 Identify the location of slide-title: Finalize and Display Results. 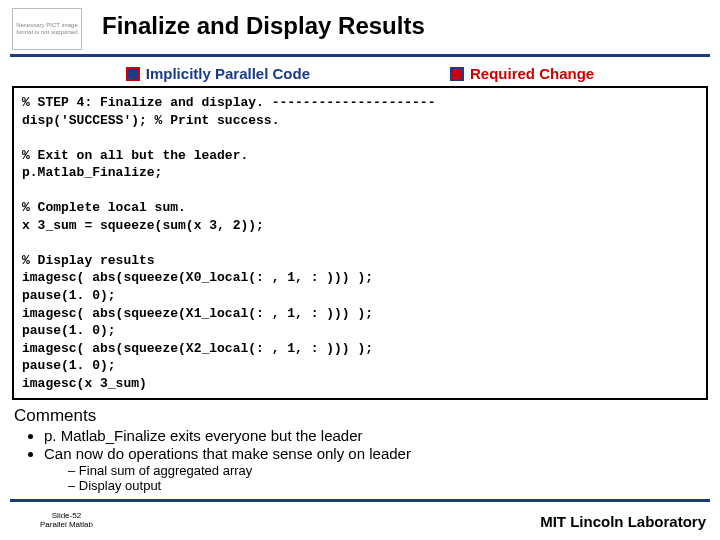
(264, 26).